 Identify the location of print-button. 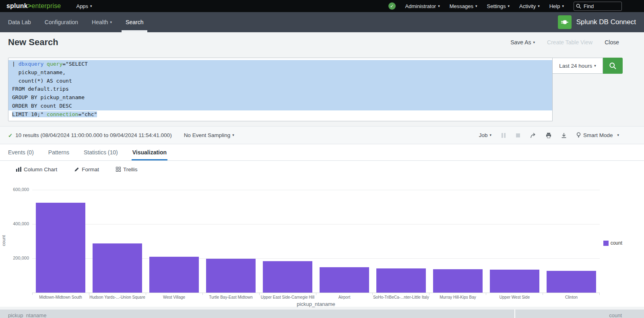
(549, 135).